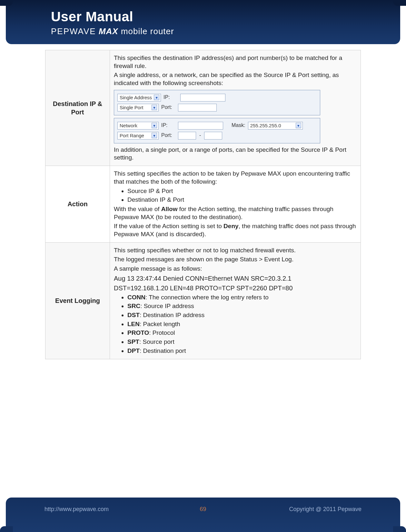 This screenshot has height=532, width=406. I want to click on document-header: User Manual PEPWAVE MAX mobile router, so click(203, 22).